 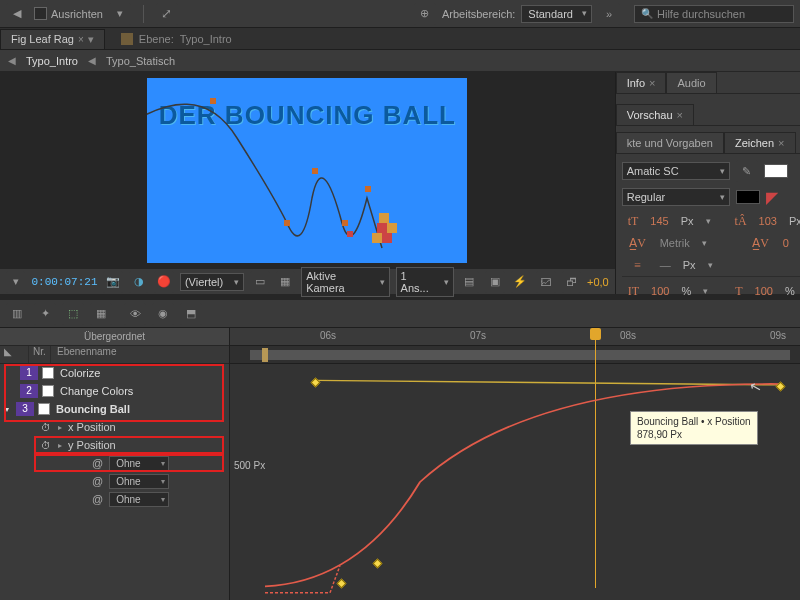 What do you see at coordinates (52, 61) in the screenshot?
I see `breadcrumb-a: Typo_Intro` at bounding box center [52, 61].